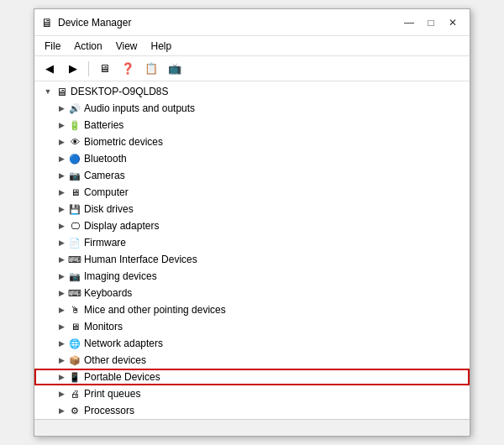 Image resolution: width=504 pixels, height=445 pixels. I want to click on close-button: ✕, so click(453, 23).